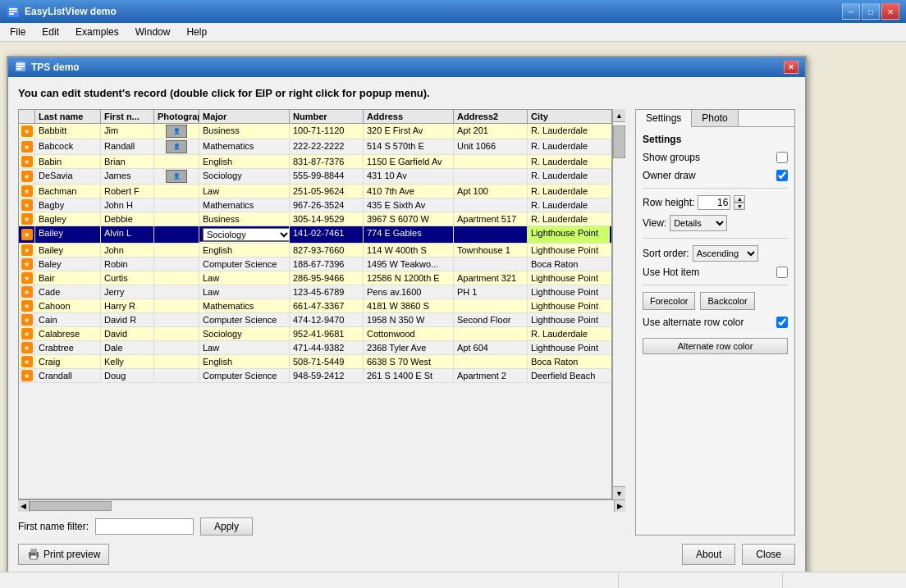 Image resolution: width=906 pixels, height=588 pixels. What do you see at coordinates (51, 32) in the screenshot?
I see `menu-edit: Edit` at bounding box center [51, 32].